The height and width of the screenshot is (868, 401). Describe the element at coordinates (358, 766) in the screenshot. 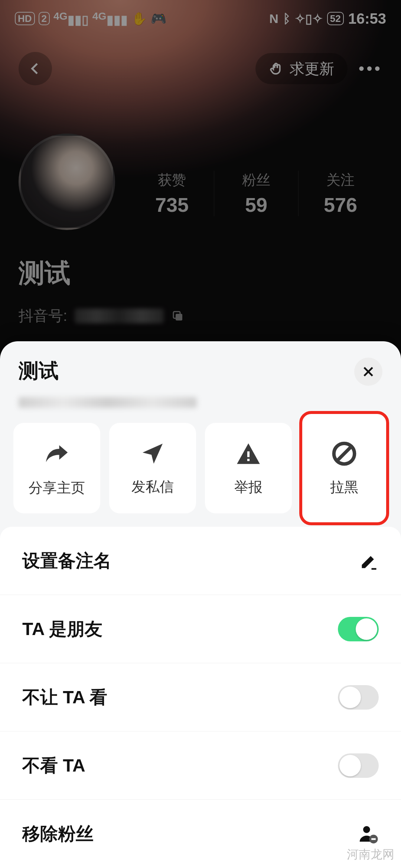

I see `not-see-toggle` at that location.